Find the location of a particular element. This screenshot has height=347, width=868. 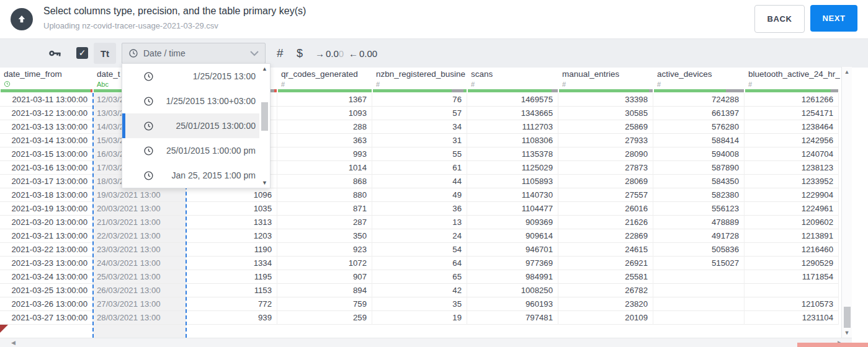

format-option: 25/01/2015 13:00:00 is located at coordinates (191, 126).